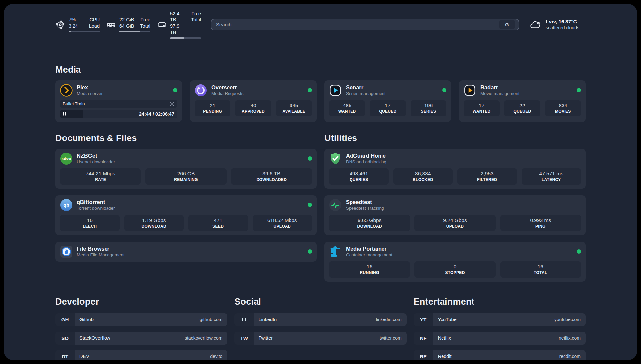 Image resolution: width=641 pixels, height=364 pixels. Describe the element at coordinates (119, 104) in the screenshot. I see `now-playing-bar: Bullet Train` at that location.